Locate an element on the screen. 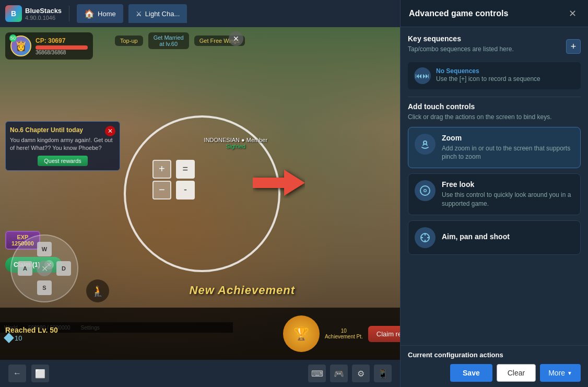 This screenshot has width=588, height=387. pts-value: 10 is located at coordinates (344, 331).